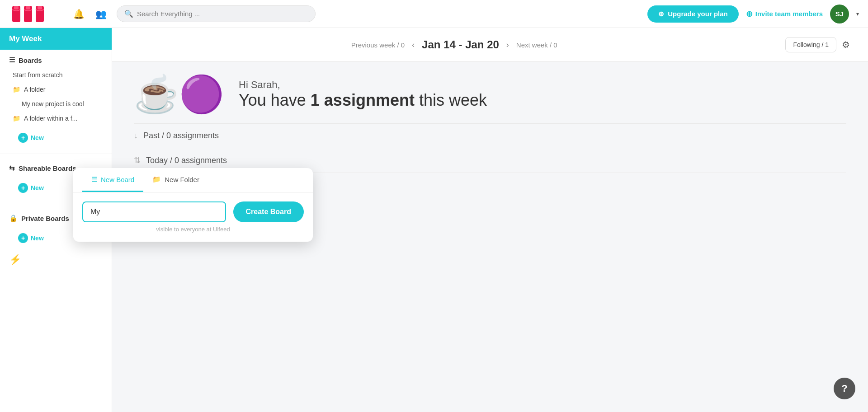 The height and width of the screenshot is (412, 868). Describe the element at coordinates (193, 207) in the screenshot. I see `popup-body: Create Board` at that location.